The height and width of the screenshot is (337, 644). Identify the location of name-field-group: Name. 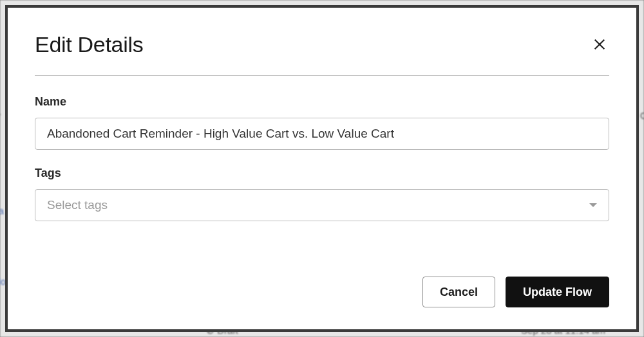
(322, 122).